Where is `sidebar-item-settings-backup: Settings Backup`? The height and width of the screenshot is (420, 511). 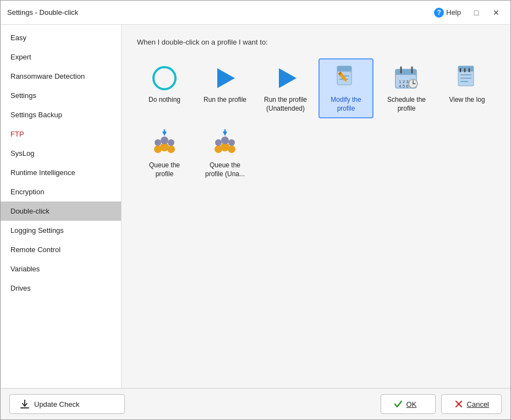
sidebar-item-settings-backup: Settings Backup is located at coordinates (61, 114).